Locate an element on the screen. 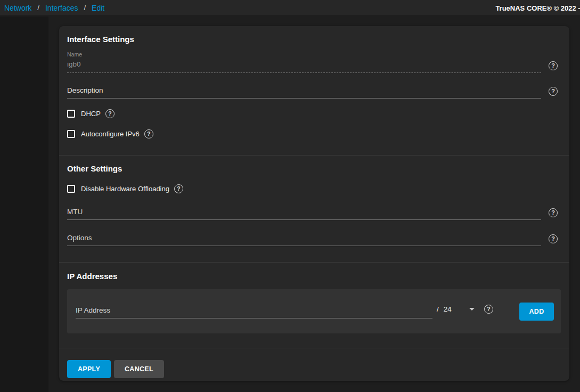  chevron-down-icon is located at coordinates (472, 309).